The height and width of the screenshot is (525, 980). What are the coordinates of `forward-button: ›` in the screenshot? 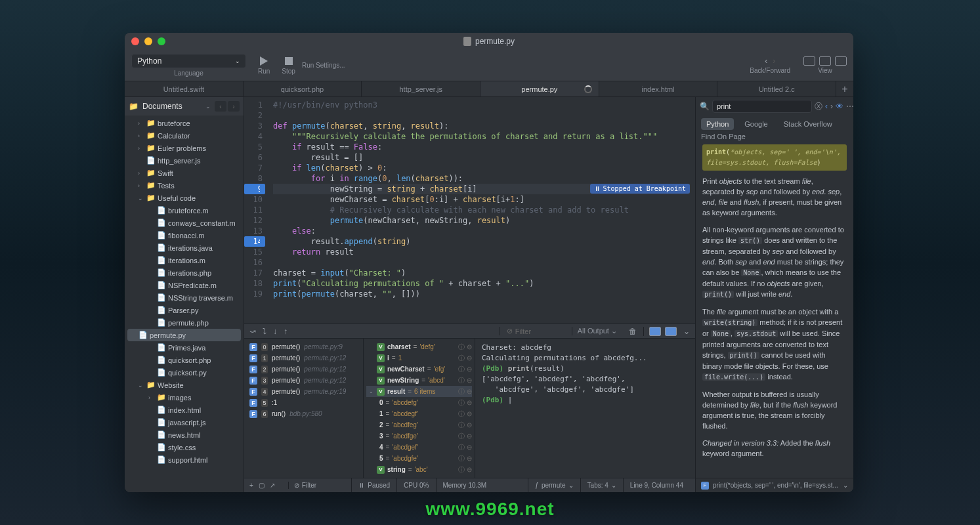 It's located at (774, 61).